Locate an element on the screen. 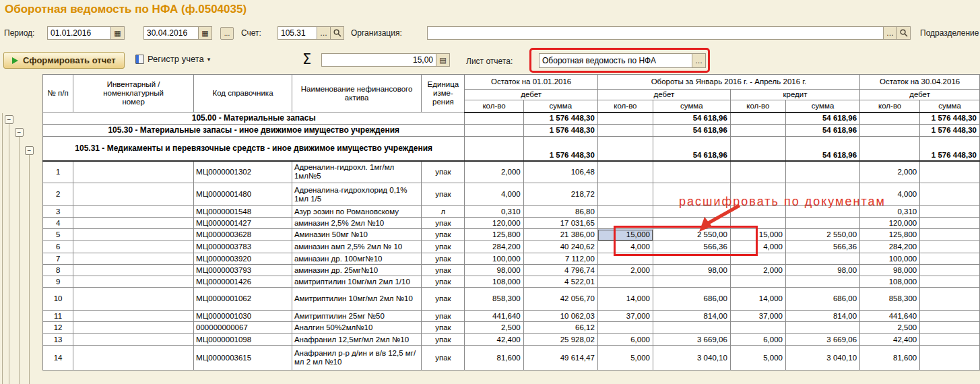  cell-opening_sum: 40 240,62 is located at coordinates (560, 247).